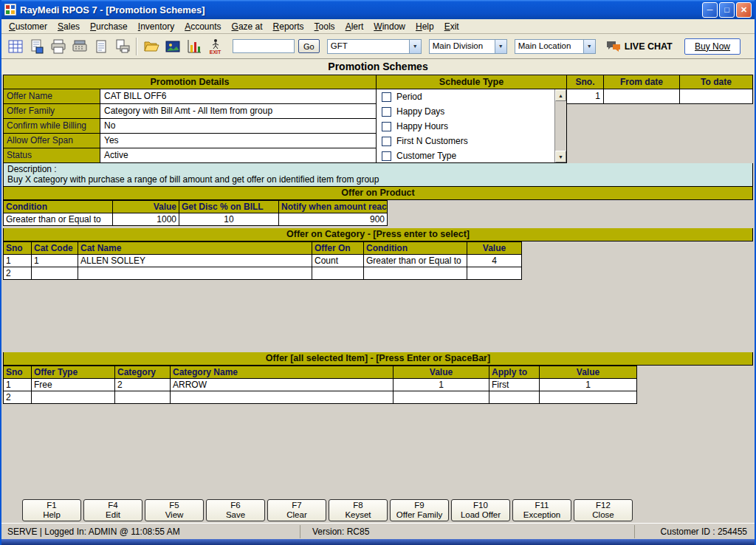  Describe the element at coordinates (143, 385) in the screenshot. I see `cell-category: 2` at that location.